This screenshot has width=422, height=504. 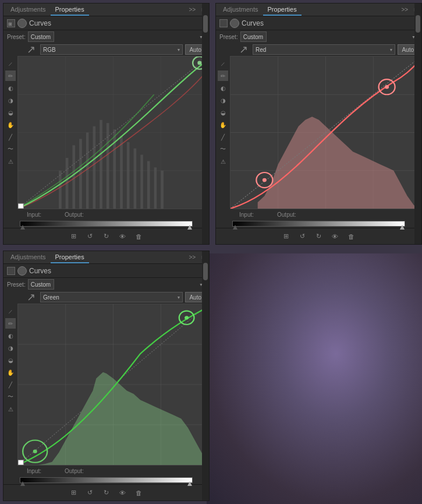 What do you see at coordinates (90, 237) in the screenshot?
I see `undo-button-rgb: ↺` at bounding box center [90, 237].